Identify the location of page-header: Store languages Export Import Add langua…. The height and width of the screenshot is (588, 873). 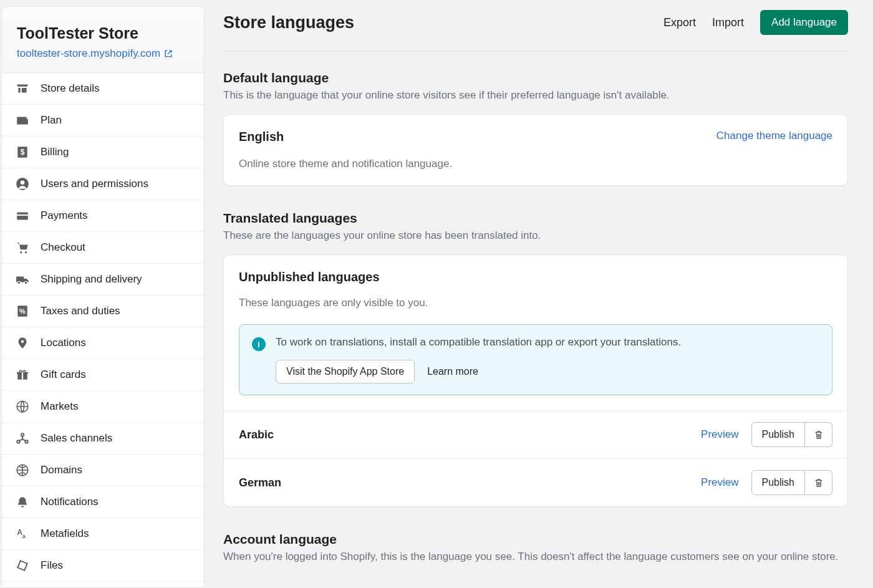
(536, 31).